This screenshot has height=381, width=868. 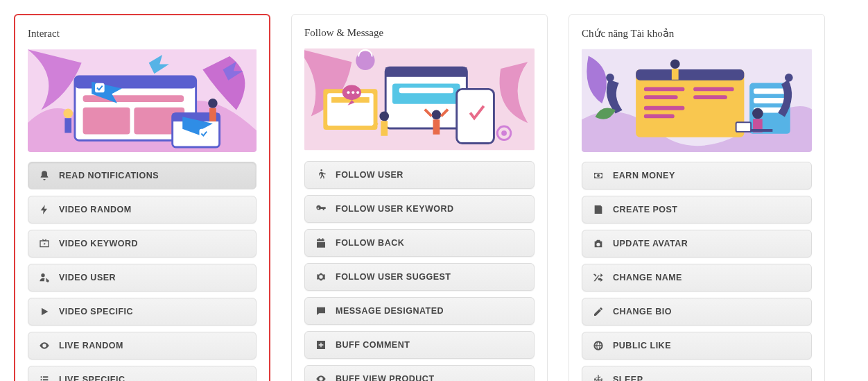 What do you see at coordinates (430, 311) in the screenshot?
I see `action-label: MESSAGE DESIGNATED` at bounding box center [430, 311].